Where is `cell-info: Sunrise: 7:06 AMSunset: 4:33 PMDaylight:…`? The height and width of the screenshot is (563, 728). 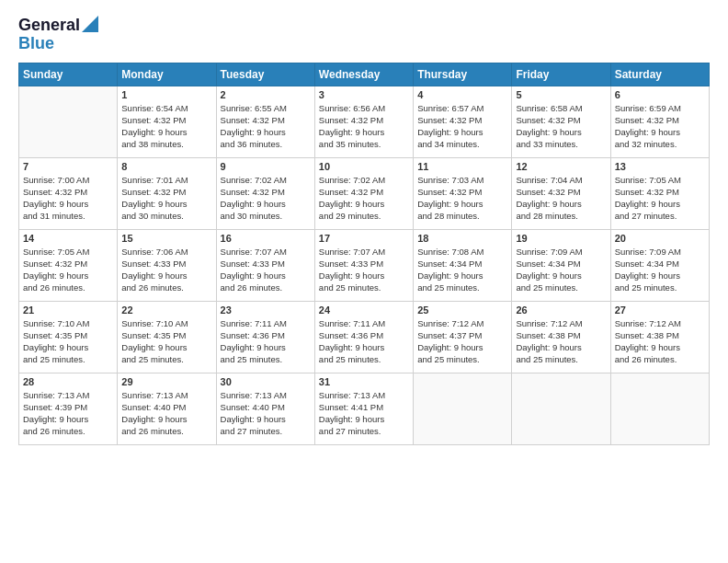
cell-info: Sunrise: 7:06 AMSunset: 4:33 PMDaylight:… is located at coordinates (166, 270).